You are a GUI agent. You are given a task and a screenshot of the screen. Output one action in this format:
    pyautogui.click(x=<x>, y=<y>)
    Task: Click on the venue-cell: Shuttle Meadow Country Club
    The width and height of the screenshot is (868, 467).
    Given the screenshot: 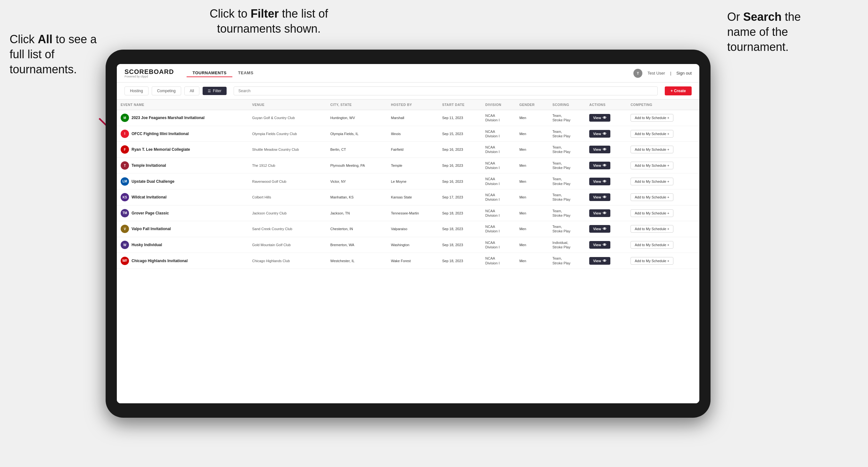 What is the action you would take?
    pyautogui.click(x=287, y=150)
    